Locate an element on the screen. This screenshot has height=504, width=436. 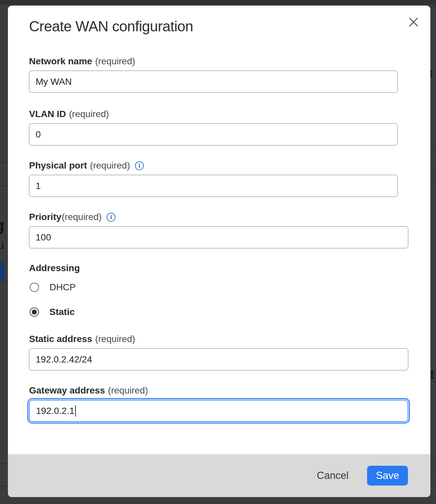
gateway-address-value: 192.0.2.1 is located at coordinates (55, 411).